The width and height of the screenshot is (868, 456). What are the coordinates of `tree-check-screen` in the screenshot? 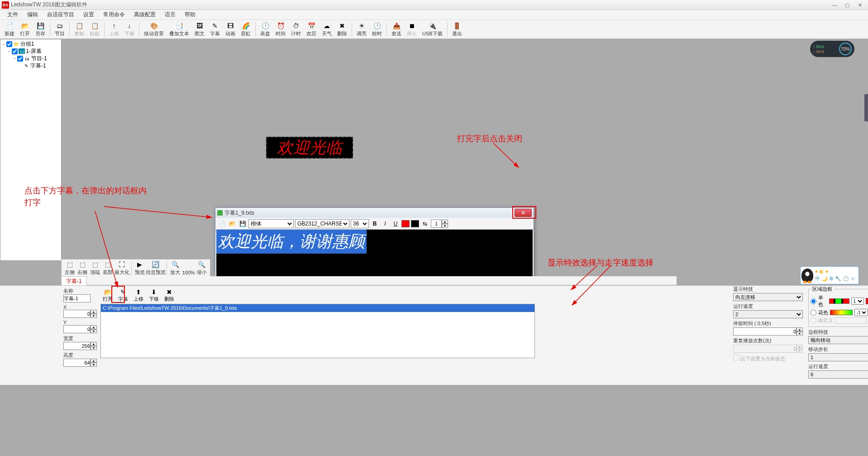 It's located at (14, 52).